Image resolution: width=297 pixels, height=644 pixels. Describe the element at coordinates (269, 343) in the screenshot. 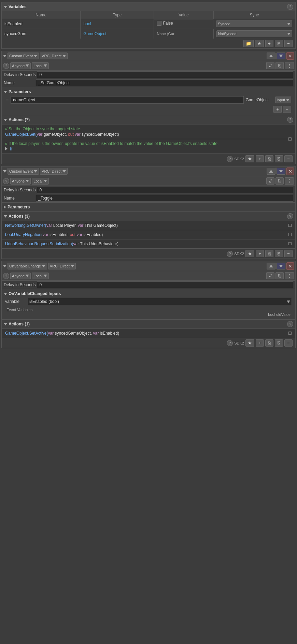

I see `action-3-toolbar-paste: ⎘` at that location.